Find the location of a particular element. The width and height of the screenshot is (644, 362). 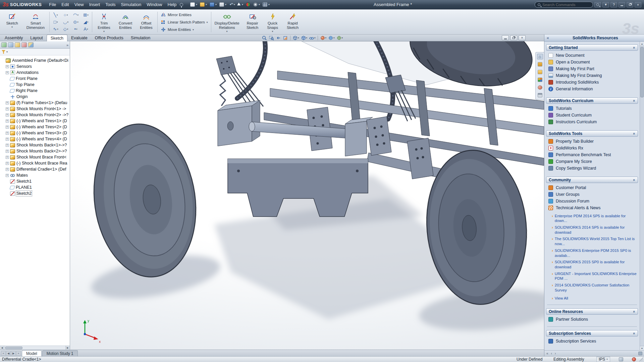

feature-manager-tab-icon is located at coordinates (4, 45).